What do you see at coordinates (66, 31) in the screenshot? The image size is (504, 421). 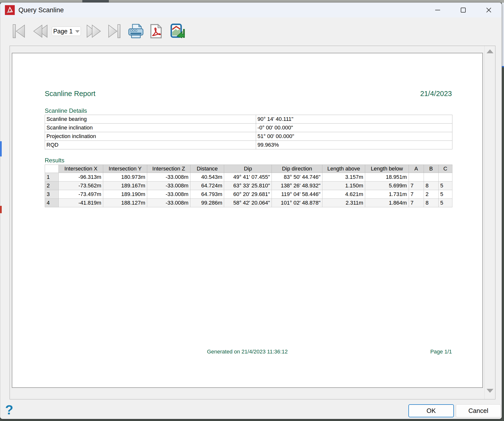 I see `page-selector-dropdown: Page 1` at bounding box center [66, 31].